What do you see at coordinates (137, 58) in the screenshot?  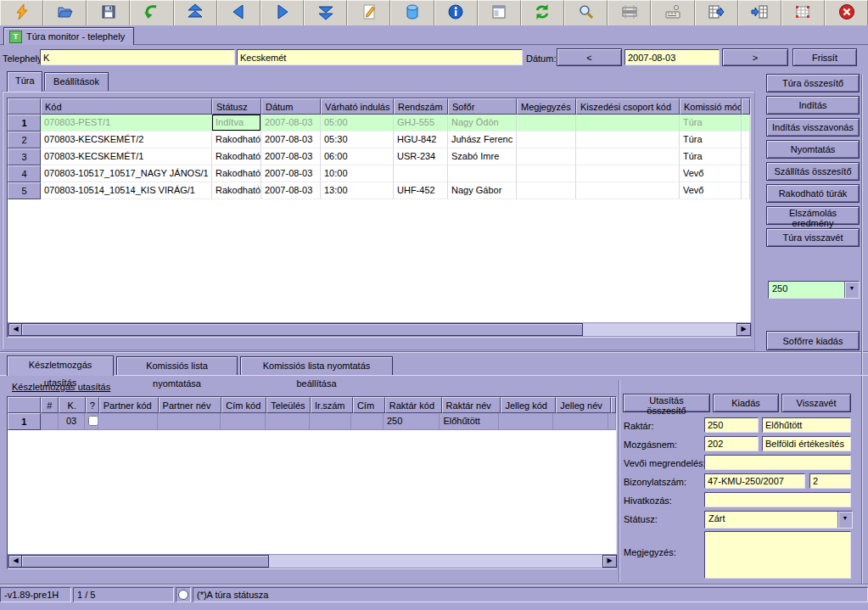 I see `telephely-code-input` at bounding box center [137, 58].